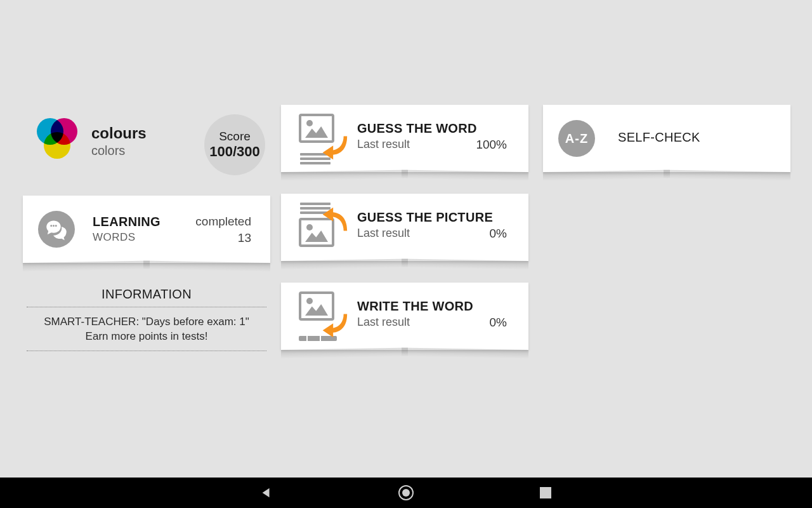  Describe the element at coordinates (147, 319) in the screenshot. I see `information-panel: INFORMATION SMART-TEACHER: "Days before …` at that location.